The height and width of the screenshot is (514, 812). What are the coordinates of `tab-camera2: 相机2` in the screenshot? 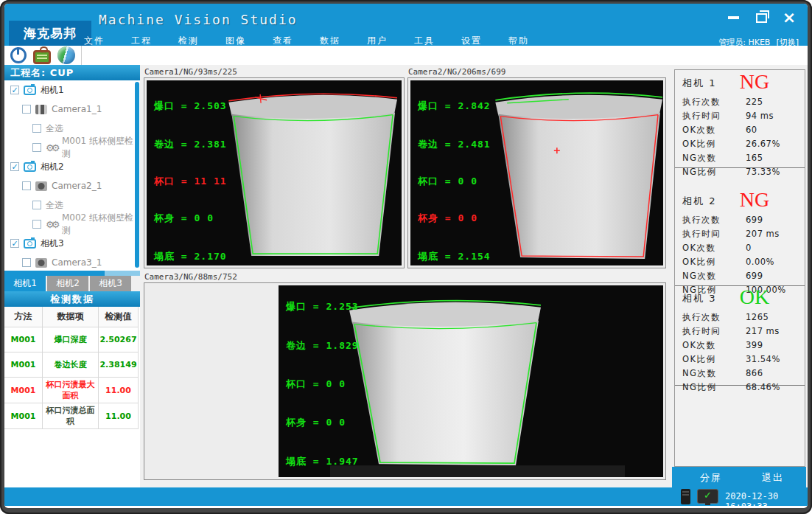 It's located at (68, 283).